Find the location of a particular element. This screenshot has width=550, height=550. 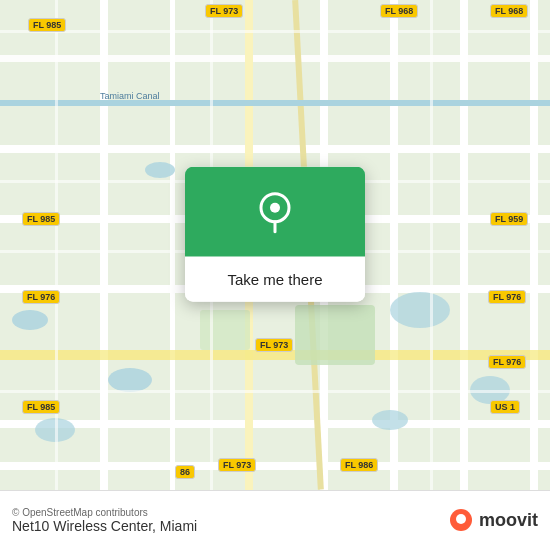

road-label-fl985-top: FL 985 is located at coordinates (47, 25).